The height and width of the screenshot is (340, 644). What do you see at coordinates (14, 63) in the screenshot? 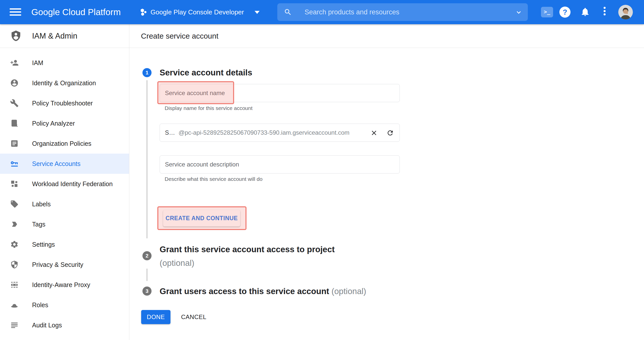
I see `person-add-icon` at bounding box center [14, 63].